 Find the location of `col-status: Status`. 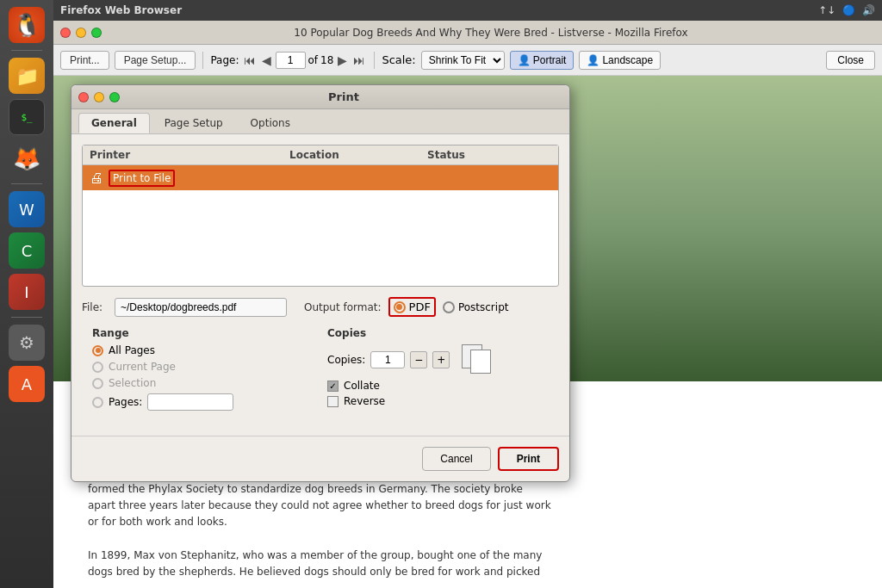

col-status: Status is located at coordinates (489, 155).